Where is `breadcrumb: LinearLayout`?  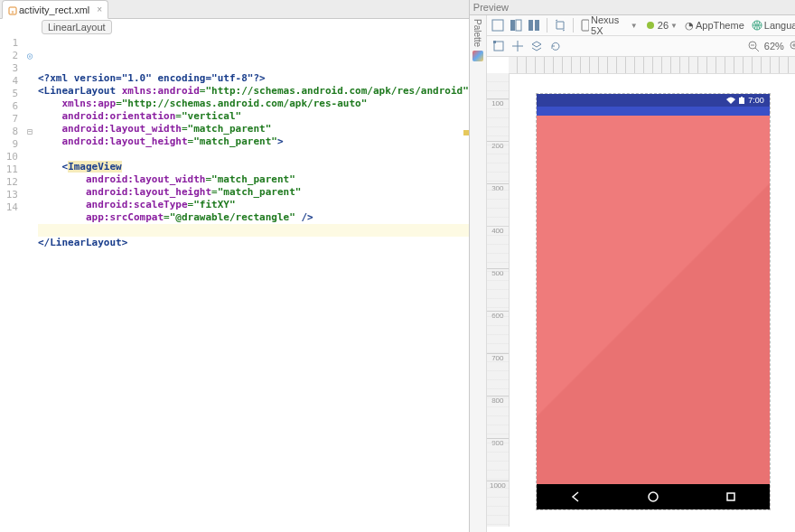
breadcrumb: LinearLayout is located at coordinates (235, 27).